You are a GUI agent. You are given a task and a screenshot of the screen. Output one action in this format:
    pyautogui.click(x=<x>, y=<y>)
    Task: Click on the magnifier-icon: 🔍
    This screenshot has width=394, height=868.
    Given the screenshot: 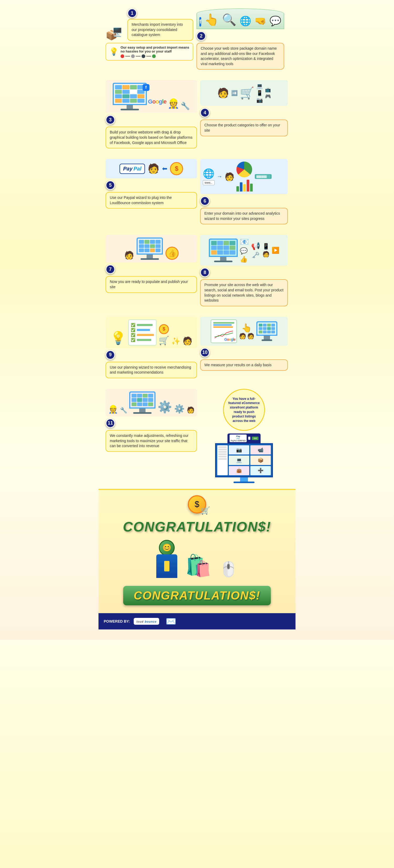 What is the action you would take?
    pyautogui.click(x=229, y=20)
    